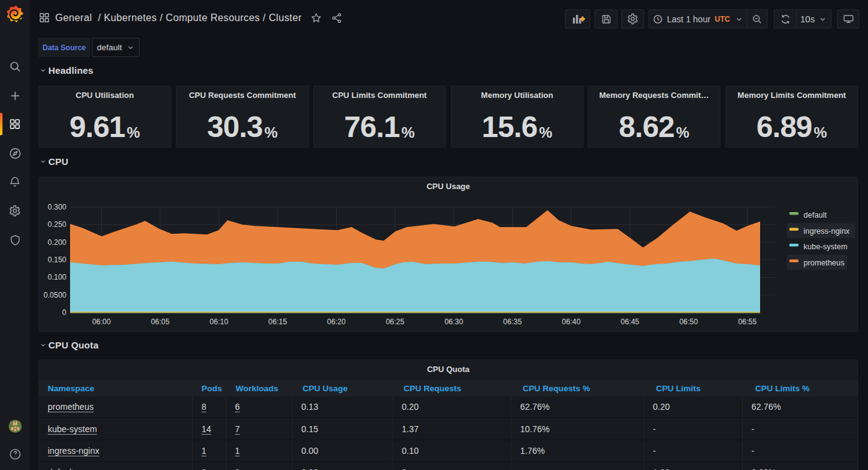 The width and height of the screenshot is (868, 470). What do you see at coordinates (57, 260) in the screenshot?
I see `svg-text: 0.150` at bounding box center [57, 260].